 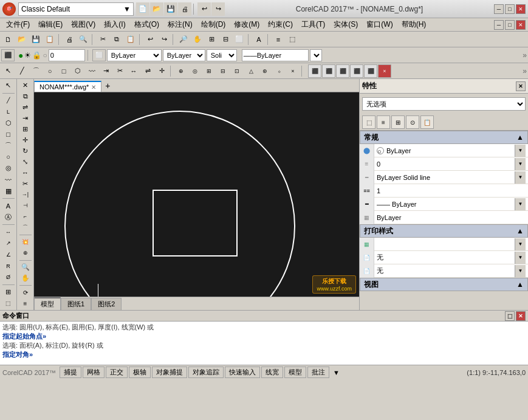 What do you see at coordinates (371, 71) in the screenshot?
I see `tb-snap-r5: ⬛` at bounding box center [371, 71].